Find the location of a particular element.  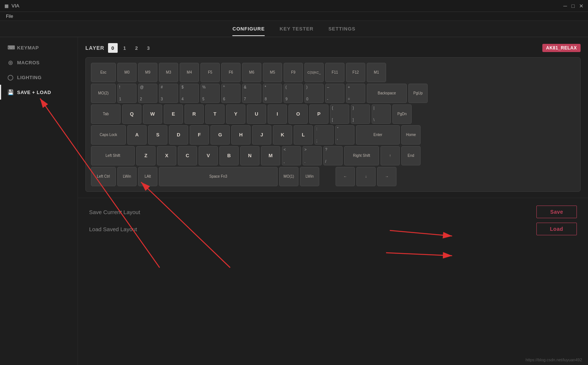

key-1: !1 is located at coordinates (127, 93).